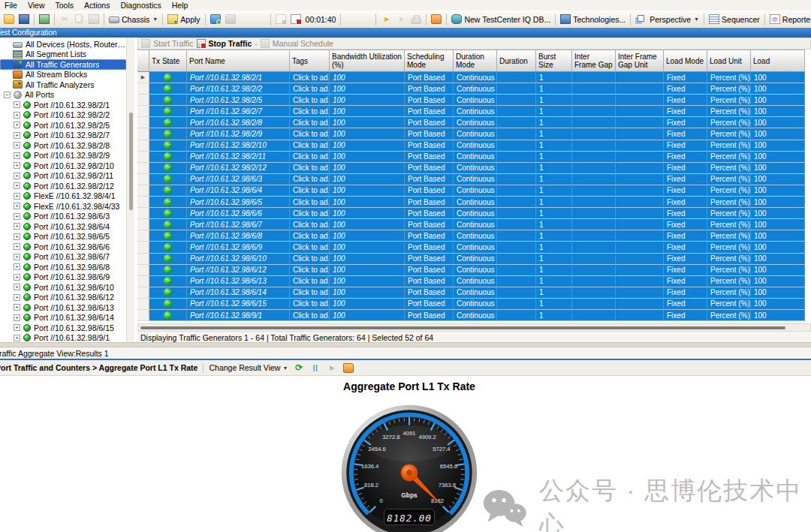 The height and width of the screenshot is (532, 811). I want to click on table-row: Port //10.61.32.98/6/15Click to ad...100…, so click(475, 305).